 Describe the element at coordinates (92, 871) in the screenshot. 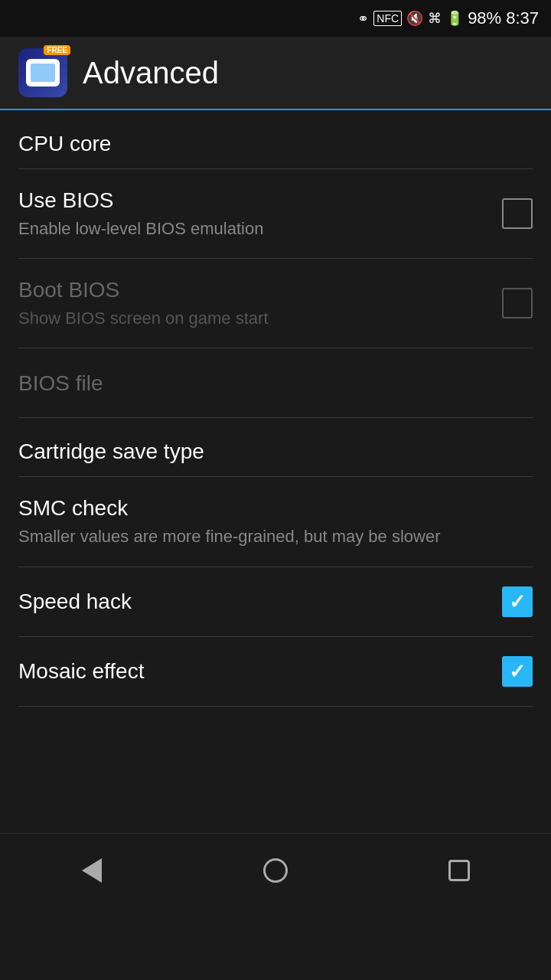

I see `back-button` at that location.